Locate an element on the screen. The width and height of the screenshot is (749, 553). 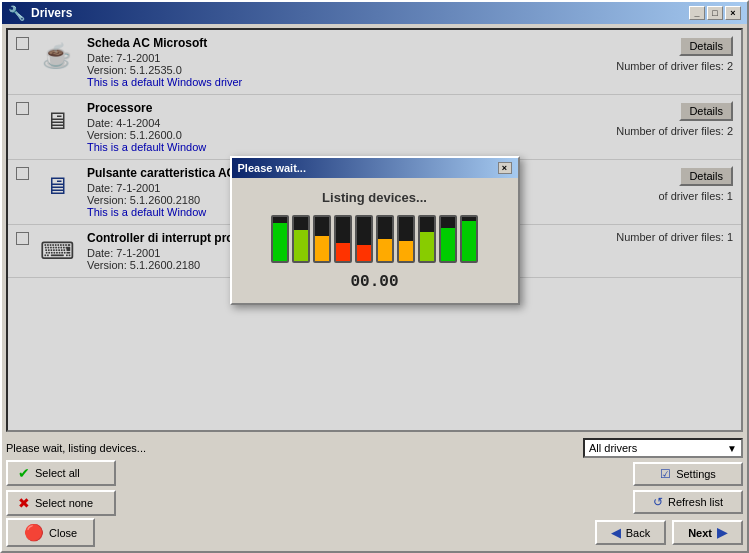
select-all-label: Select all is located at coordinates (58, 473).